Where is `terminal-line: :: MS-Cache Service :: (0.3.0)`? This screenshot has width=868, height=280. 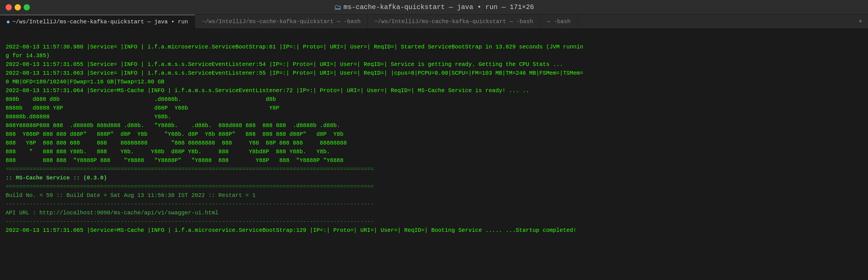
terminal-line: :: MS-Cache Service :: (0.3.0) is located at coordinates (434, 178).